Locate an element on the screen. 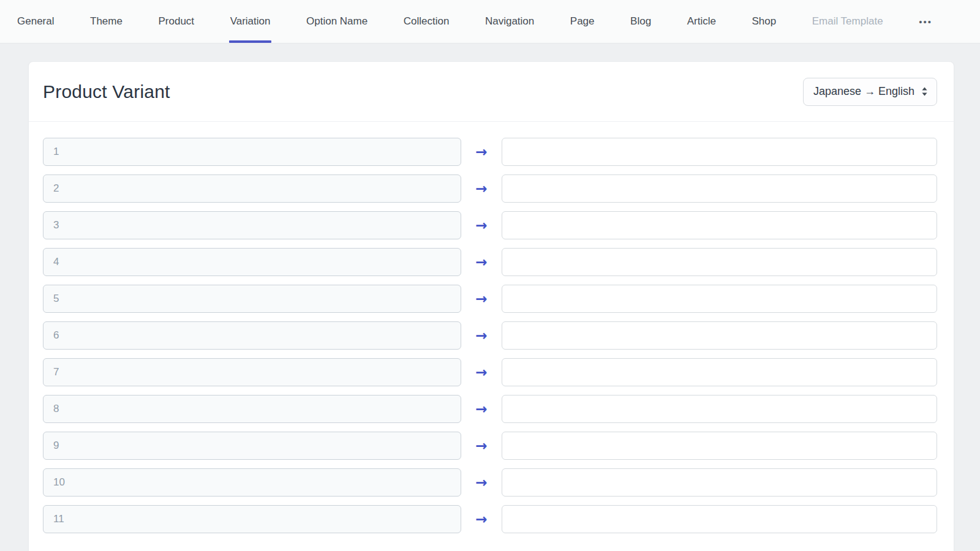  tab-theme: Theme is located at coordinates (107, 21).